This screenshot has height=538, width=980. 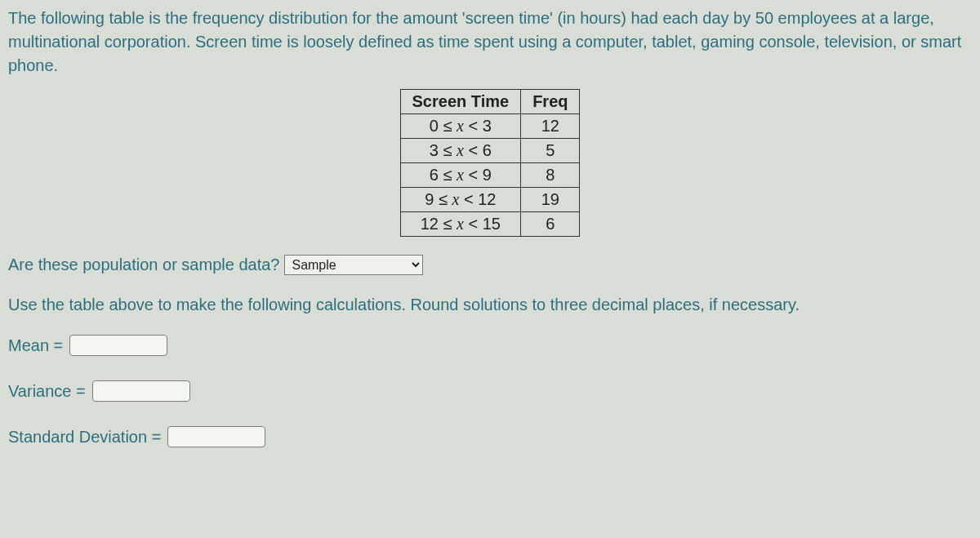 What do you see at coordinates (550, 176) in the screenshot?
I see `freq-cell: 8` at bounding box center [550, 176].